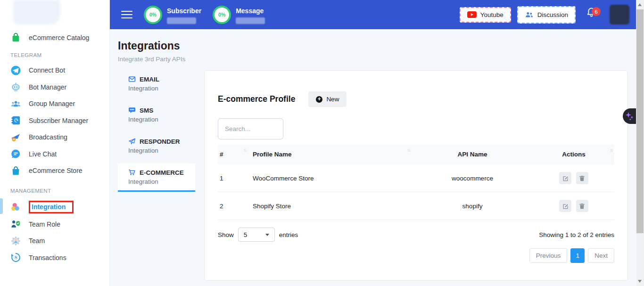 The width and height of the screenshot is (644, 286). What do you see at coordinates (330, 206) in the screenshot?
I see `row-profile-name: Shopify Store` at bounding box center [330, 206].